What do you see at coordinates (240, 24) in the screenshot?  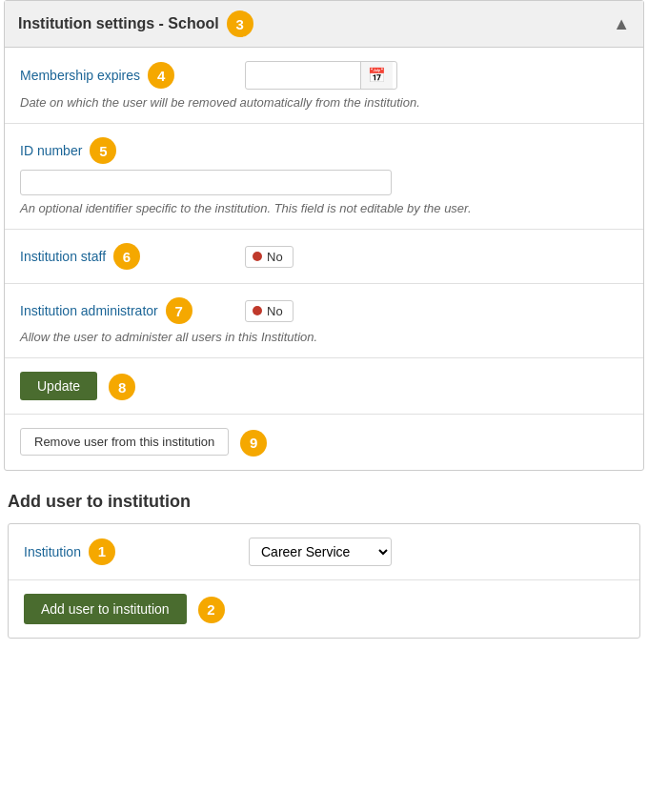 I see `badge-3: 3` at bounding box center [240, 24].